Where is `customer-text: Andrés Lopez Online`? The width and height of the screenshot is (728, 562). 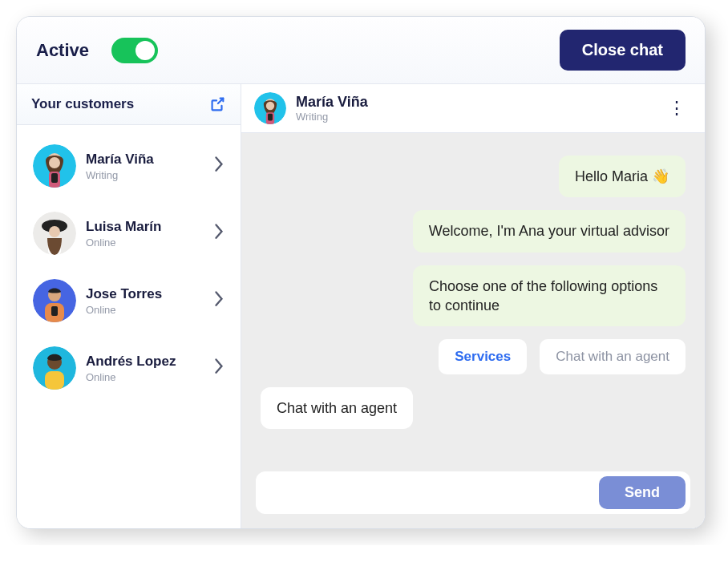 customer-text: Andrés Lopez Online is located at coordinates (144, 369).